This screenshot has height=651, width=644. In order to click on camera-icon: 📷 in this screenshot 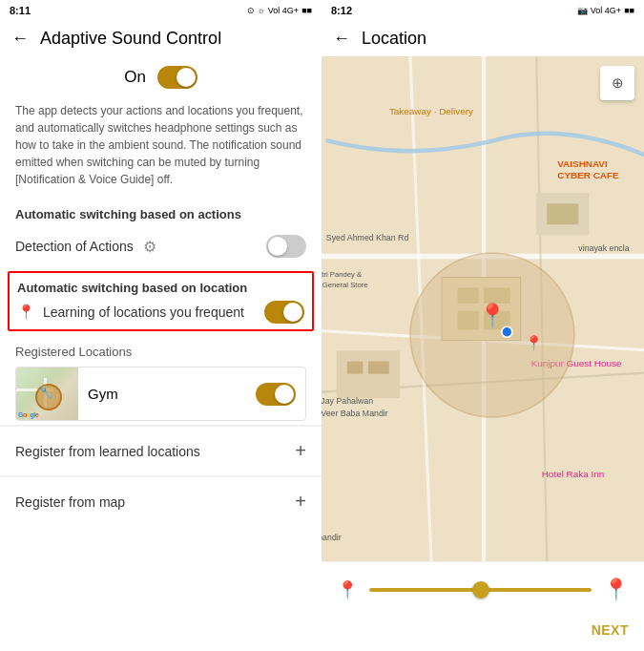, I will do `click(582, 10)`.